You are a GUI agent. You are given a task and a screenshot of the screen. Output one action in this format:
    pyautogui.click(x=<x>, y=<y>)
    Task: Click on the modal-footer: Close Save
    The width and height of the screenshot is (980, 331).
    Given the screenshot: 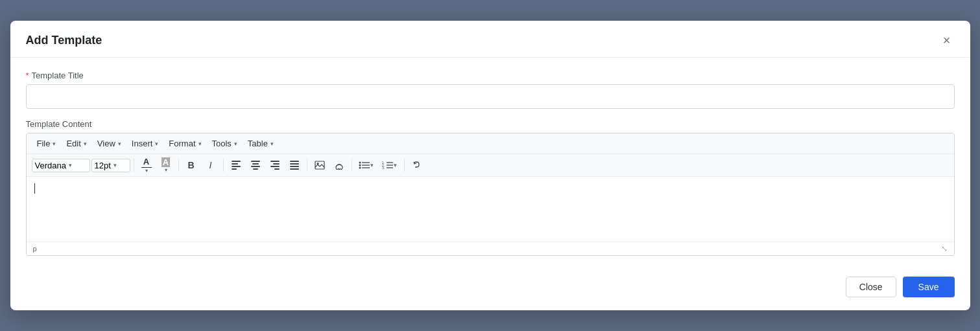 What is the action you would take?
    pyautogui.click(x=490, y=288)
    